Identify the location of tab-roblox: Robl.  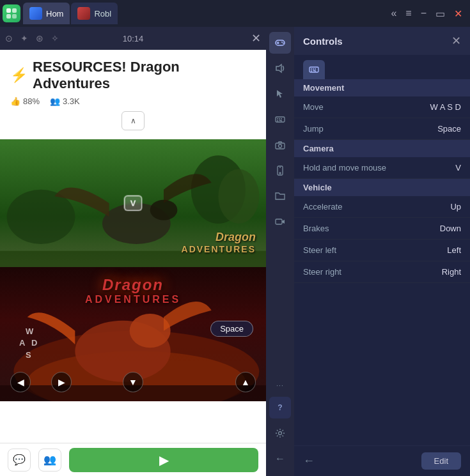
(95, 13).